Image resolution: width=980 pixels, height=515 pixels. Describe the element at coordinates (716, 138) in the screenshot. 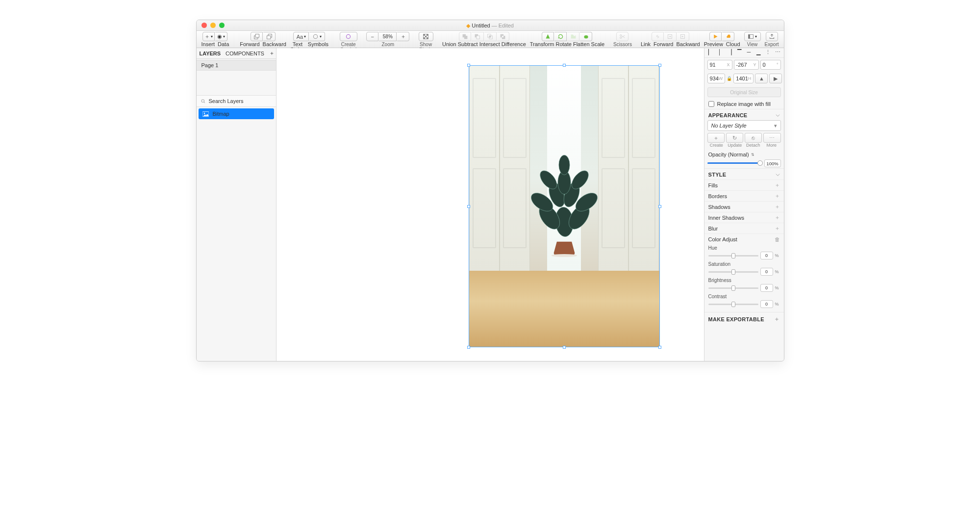

I see `style-create-button: ＋` at that location.